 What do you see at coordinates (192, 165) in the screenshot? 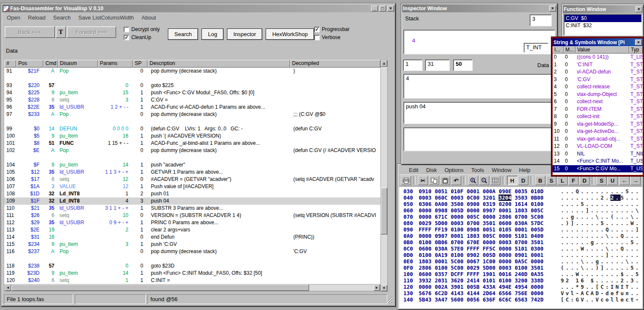
I see `table-row: 104$F9pu_Item141push "acadver"` at bounding box center [192, 165].